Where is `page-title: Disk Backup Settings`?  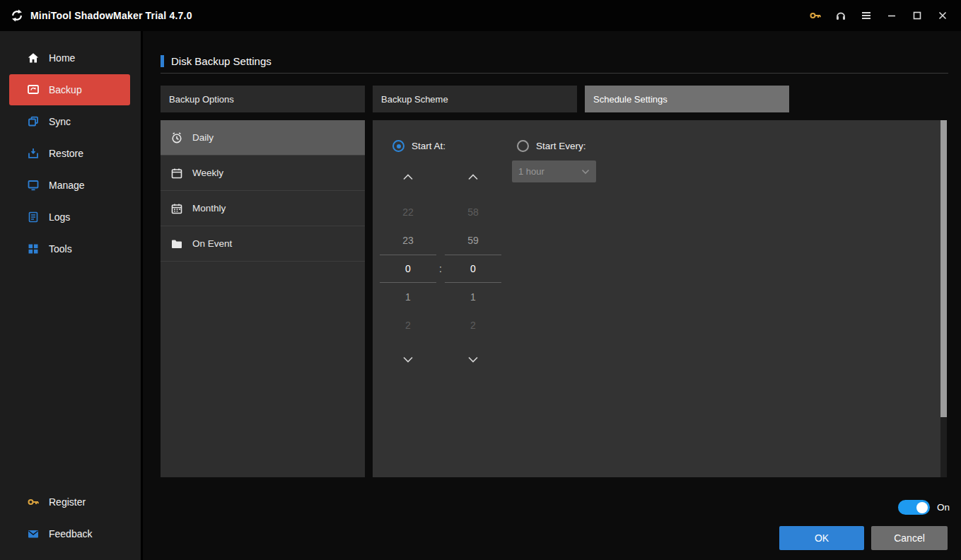 page-title: Disk Backup Settings is located at coordinates (221, 61).